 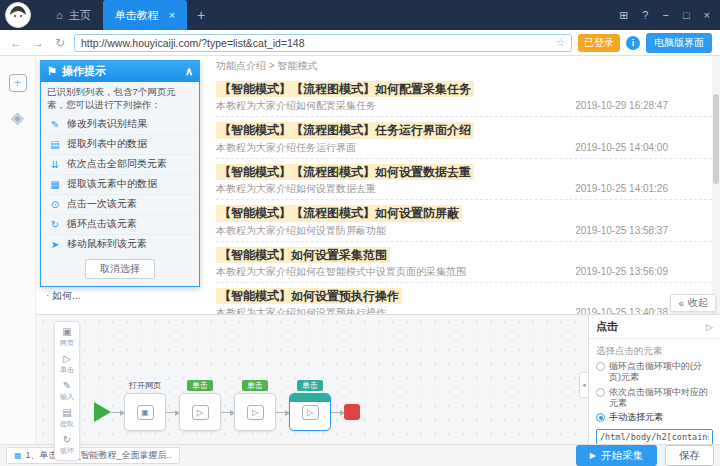 What do you see at coordinates (93, 456) in the screenshot?
I see `task-tab: ▦ 1、单击教程_智能教程_全面掌握后..` at bounding box center [93, 456].